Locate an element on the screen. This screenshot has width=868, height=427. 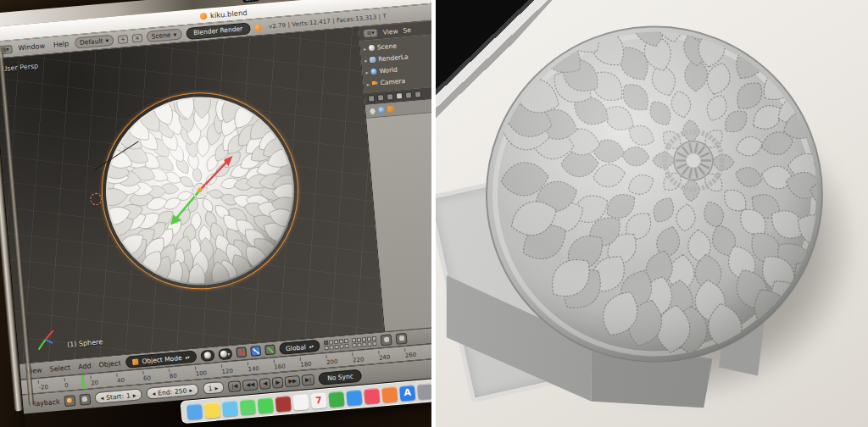
photo-divider is located at coordinates (434, 214).